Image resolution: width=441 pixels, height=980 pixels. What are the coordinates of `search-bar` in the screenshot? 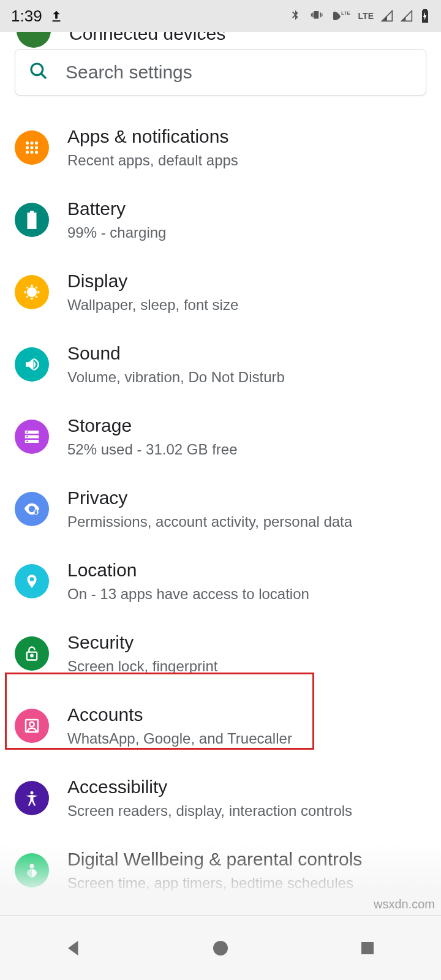 It's located at (221, 72).